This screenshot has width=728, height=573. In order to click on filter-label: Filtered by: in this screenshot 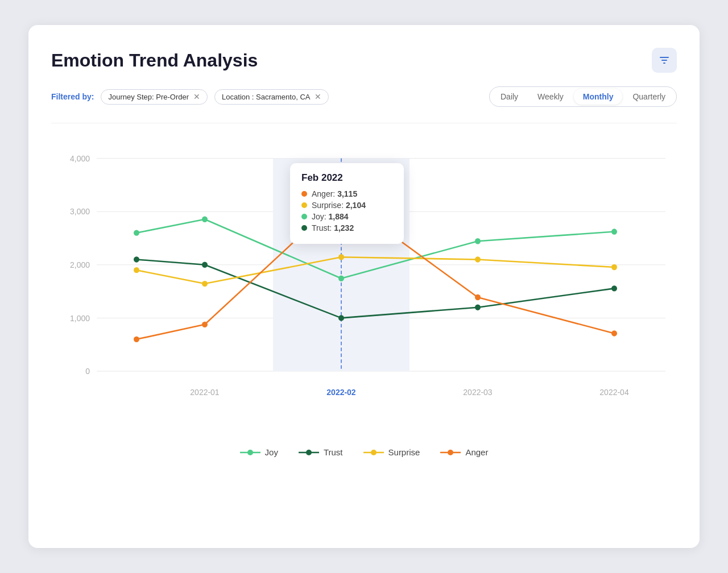, I will do `click(73, 97)`.